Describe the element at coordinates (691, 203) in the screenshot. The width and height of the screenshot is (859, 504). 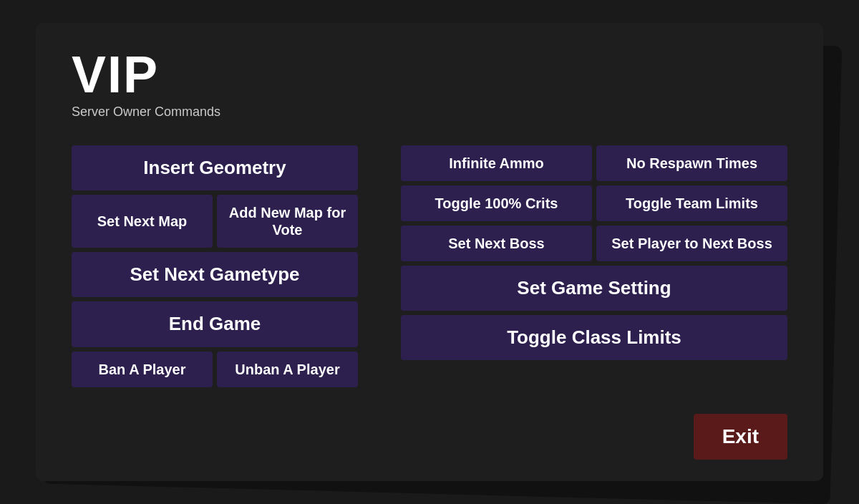
I see `toggle-team-limits-button: Toggle Team Limits` at that location.